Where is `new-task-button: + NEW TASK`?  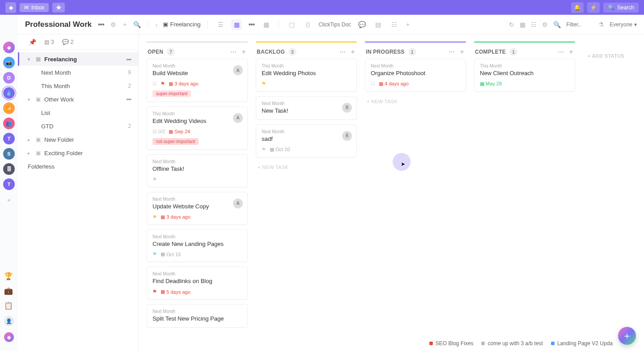
new-task-button: + NEW TASK is located at coordinates (415, 101).